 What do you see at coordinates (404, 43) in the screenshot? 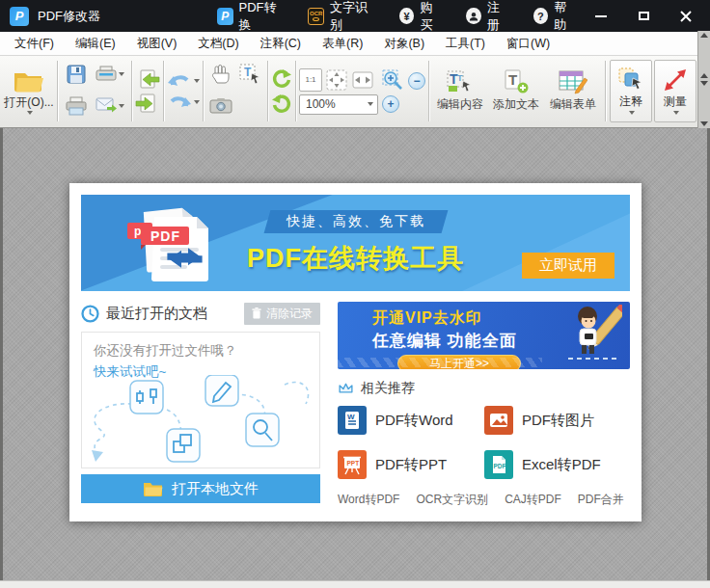
I see `menu-item-object: 对象(B)` at bounding box center [404, 43].